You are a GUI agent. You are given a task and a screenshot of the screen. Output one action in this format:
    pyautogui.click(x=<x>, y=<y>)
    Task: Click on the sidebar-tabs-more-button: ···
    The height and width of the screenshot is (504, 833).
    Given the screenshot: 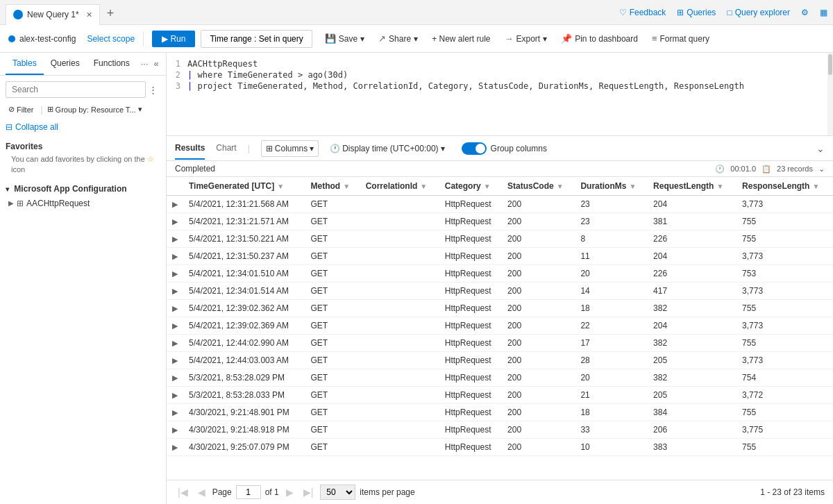 What is the action you would take?
    pyautogui.click(x=144, y=64)
    